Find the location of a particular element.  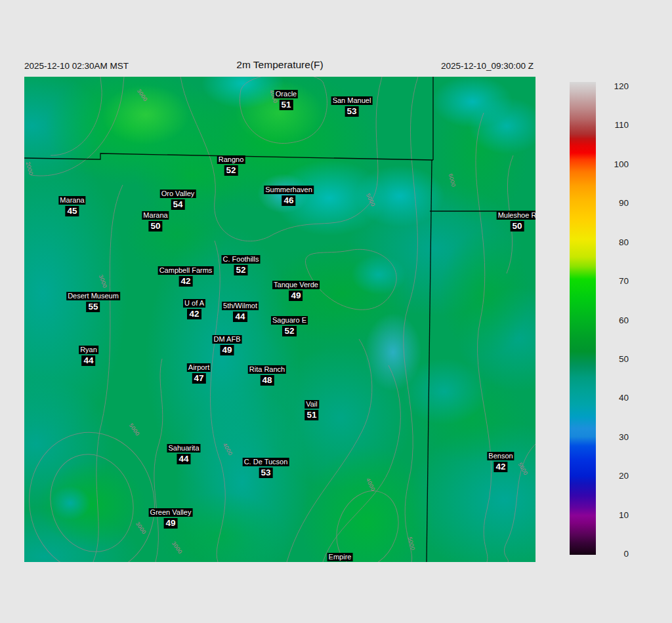

station-summerhaven: Summerhaven46 is located at coordinates (289, 195).